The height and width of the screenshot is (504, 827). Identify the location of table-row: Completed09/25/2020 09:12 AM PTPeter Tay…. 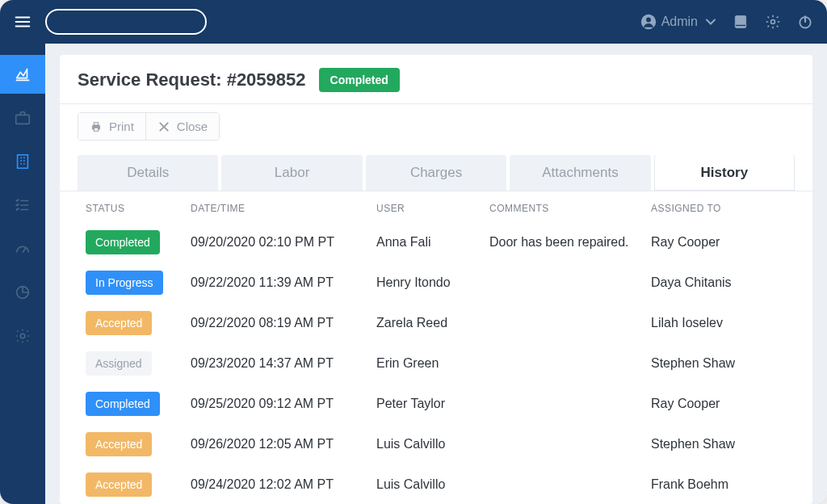
(434, 404).